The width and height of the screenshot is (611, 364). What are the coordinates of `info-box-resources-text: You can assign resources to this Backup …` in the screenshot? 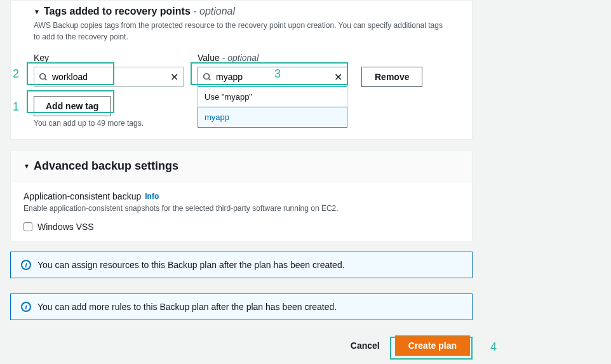 It's located at (191, 265).